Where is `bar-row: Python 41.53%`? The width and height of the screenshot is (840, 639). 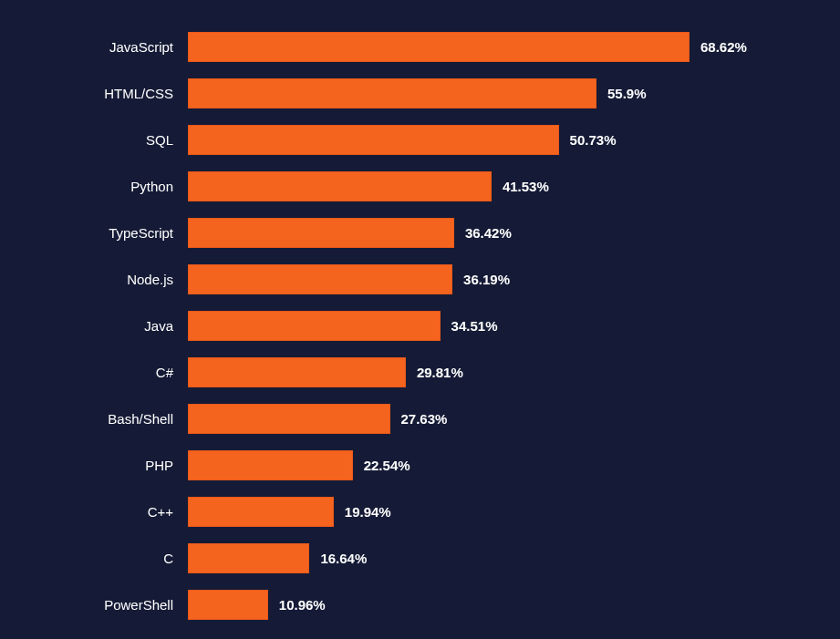
bar-row: Python 41.53% is located at coordinates (401, 186).